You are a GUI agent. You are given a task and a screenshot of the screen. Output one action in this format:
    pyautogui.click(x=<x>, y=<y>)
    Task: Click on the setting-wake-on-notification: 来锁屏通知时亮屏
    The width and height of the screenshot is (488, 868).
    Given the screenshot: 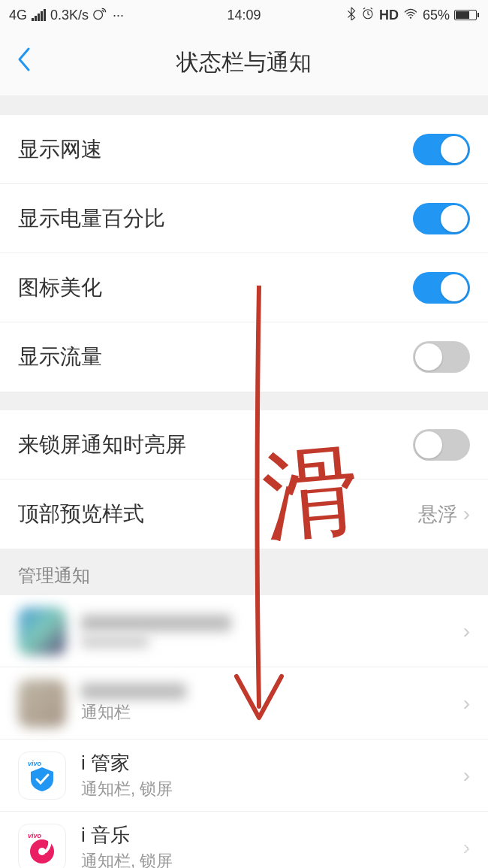 What is the action you would take?
    pyautogui.click(x=244, y=445)
    